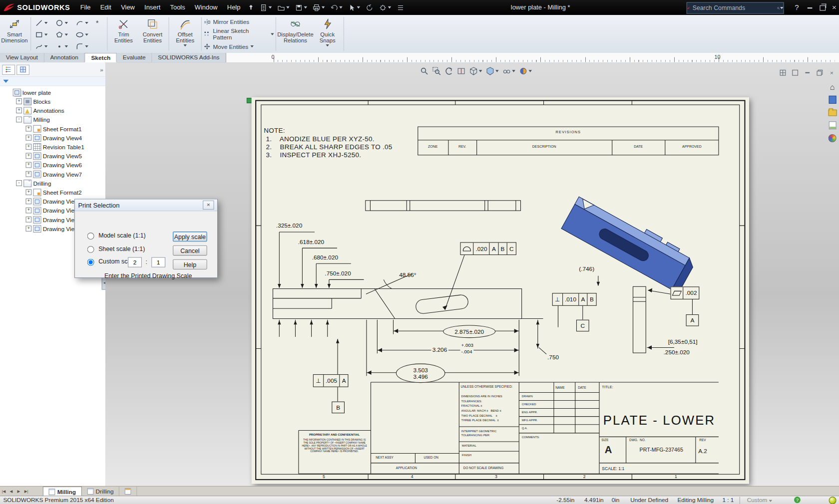 The width and height of the screenshot is (839, 504). What do you see at coordinates (234, 7) in the screenshot?
I see `menu-help: Help` at bounding box center [234, 7].